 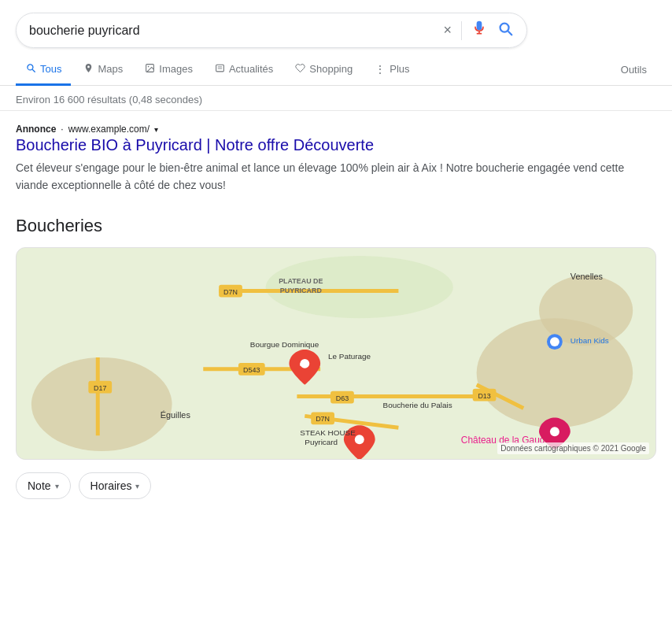 What do you see at coordinates (336, 67) in the screenshot?
I see `nav-tabs: Tous Maps Images Actualités` at bounding box center [336, 67].